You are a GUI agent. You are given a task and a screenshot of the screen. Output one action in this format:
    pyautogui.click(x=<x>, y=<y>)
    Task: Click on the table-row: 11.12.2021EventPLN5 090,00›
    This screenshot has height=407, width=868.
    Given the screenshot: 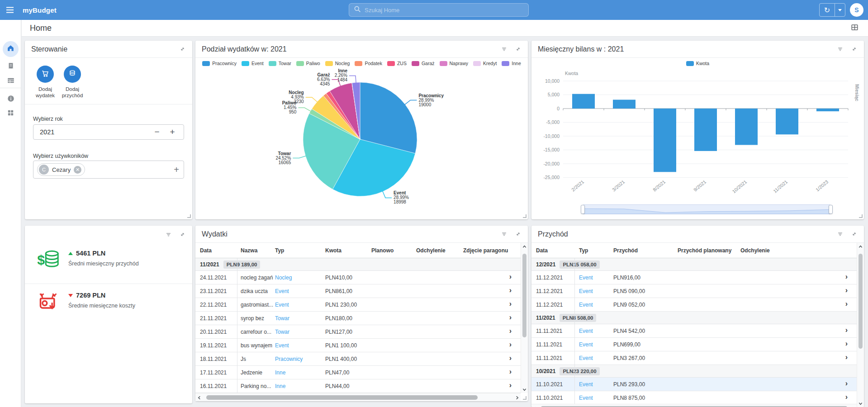 What is the action you would take?
    pyautogui.click(x=694, y=291)
    